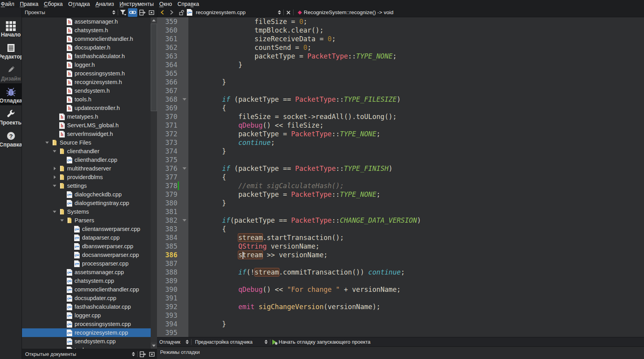 The height and width of the screenshot is (359, 644). I want to click on tree-item-providerdblms: providerdblms, so click(89, 177).